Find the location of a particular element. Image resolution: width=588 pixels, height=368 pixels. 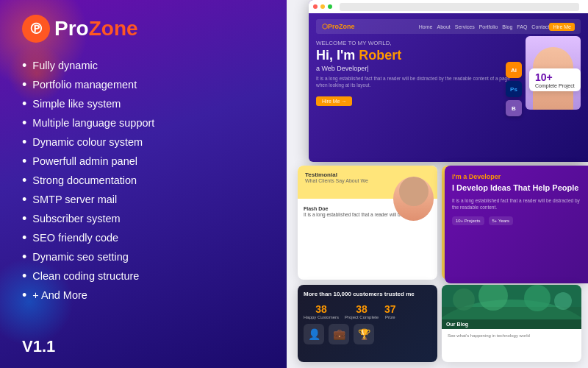

blog-card: Our Blog See what's happening in technol… is located at coordinates (512, 324).